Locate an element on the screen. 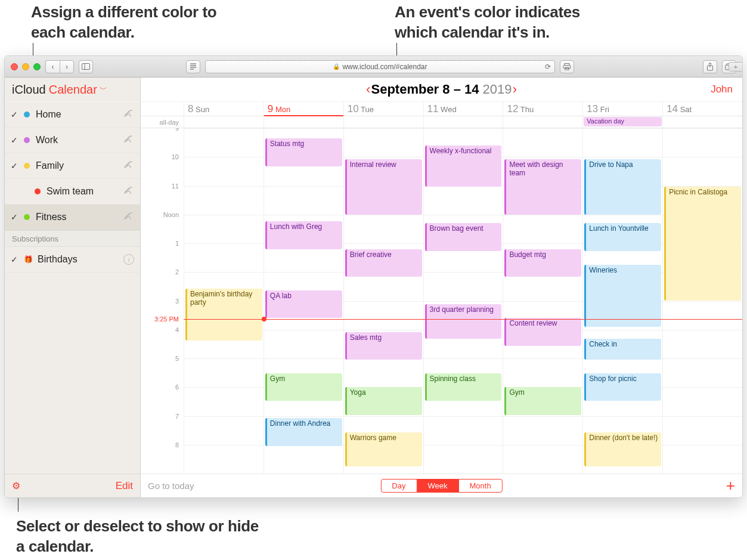 Image resolution: width=747 pixels, height=560 pixels. reader-button is located at coordinates (193, 67).